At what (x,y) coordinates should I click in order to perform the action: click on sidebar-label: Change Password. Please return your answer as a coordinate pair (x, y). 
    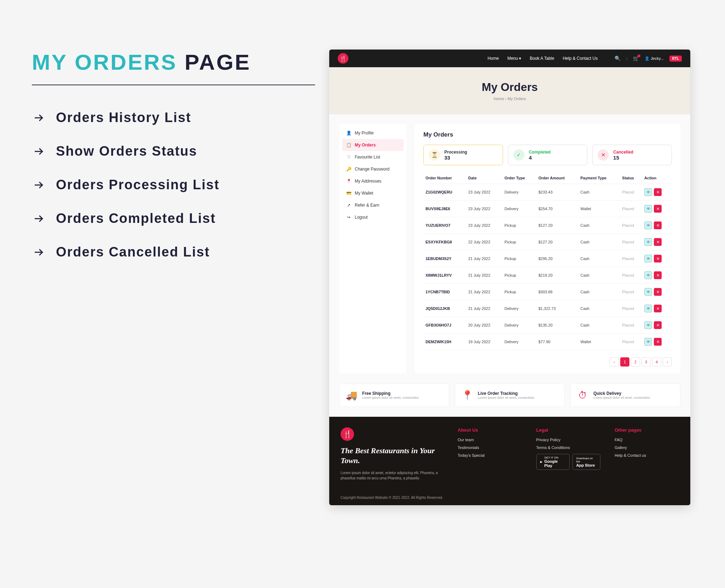
    Looking at the image, I should click on (372, 169).